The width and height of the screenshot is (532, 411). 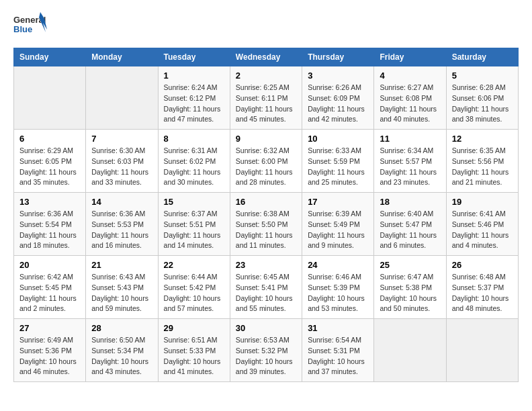 What do you see at coordinates (194, 293) in the screenshot?
I see `day-detail: Sunrise: 6:44 AM Sunset: 5:42 PM Dayligh…` at bounding box center [194, 293].